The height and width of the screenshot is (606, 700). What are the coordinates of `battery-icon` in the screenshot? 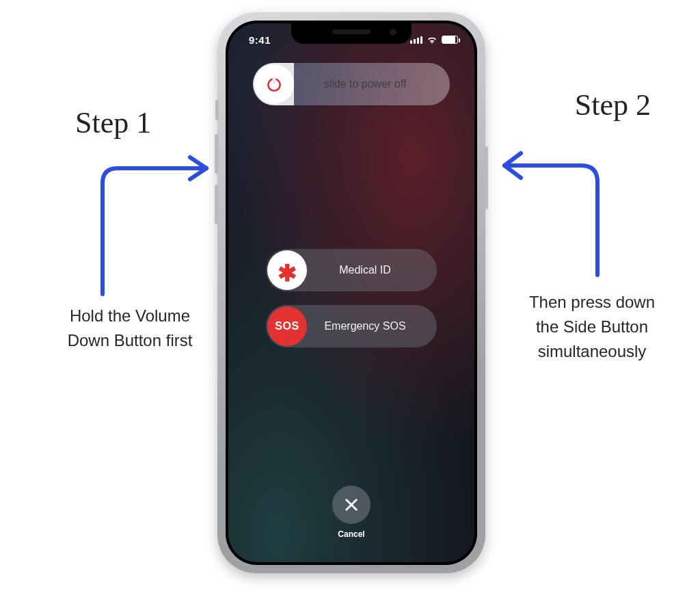 It's located at (450, 40).